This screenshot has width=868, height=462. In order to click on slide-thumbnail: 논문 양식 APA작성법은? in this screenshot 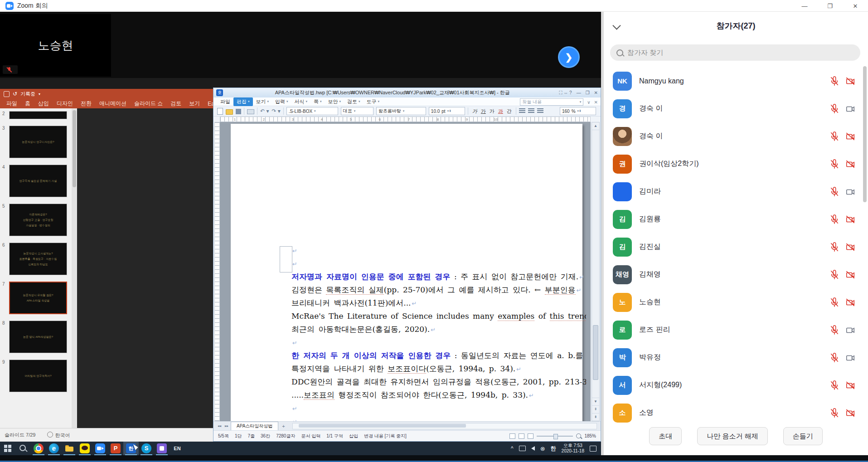, I will do `click(38, 337)`.